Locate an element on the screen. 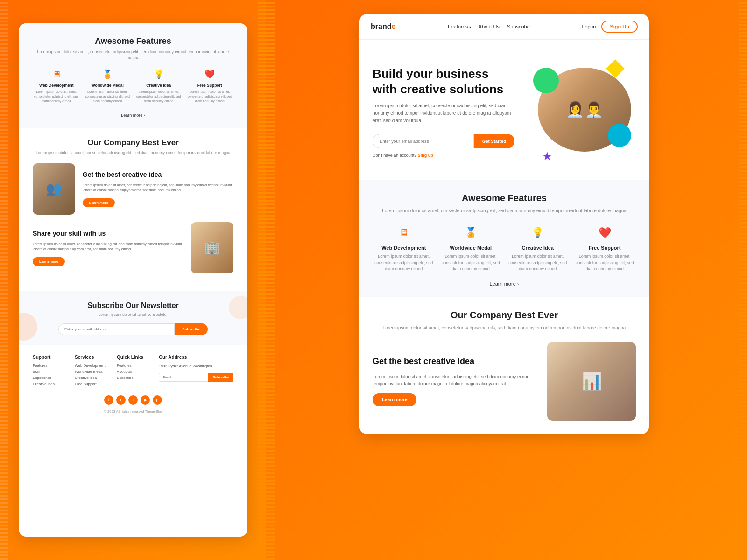 This screenshot has width=747, height=560. hero-form: Get Started is located at coordinates (444, 141).